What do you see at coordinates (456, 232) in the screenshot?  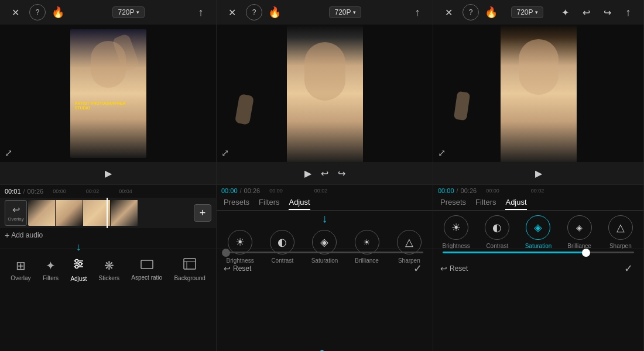 I see `tool-brightness-3: ☀ Brightness` at bounding box center [456, 232].